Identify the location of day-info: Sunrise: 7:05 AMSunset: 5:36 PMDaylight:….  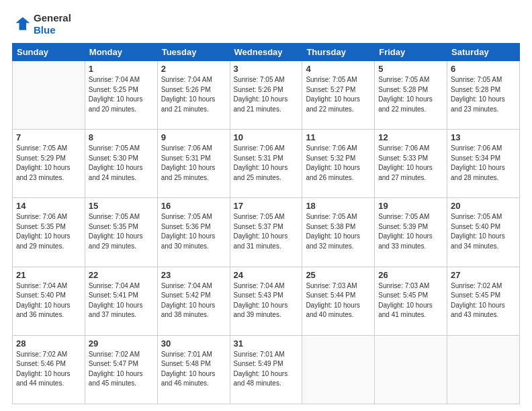
(193, 232).